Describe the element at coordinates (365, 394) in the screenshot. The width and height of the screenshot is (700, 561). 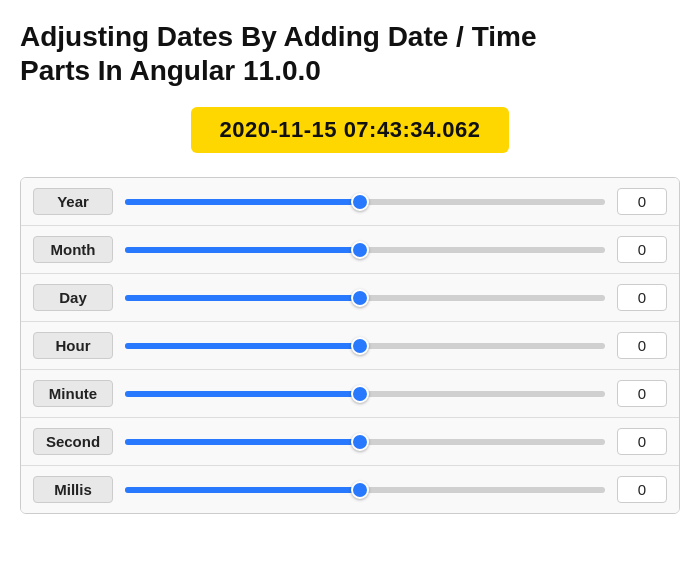
I see `slider-track-minute` at that location.